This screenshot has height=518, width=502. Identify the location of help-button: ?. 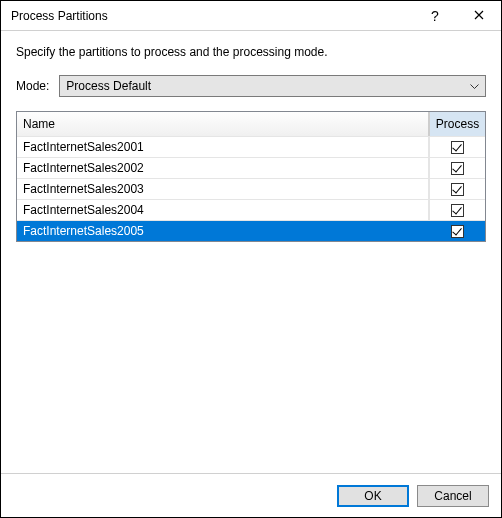
(435, 16).